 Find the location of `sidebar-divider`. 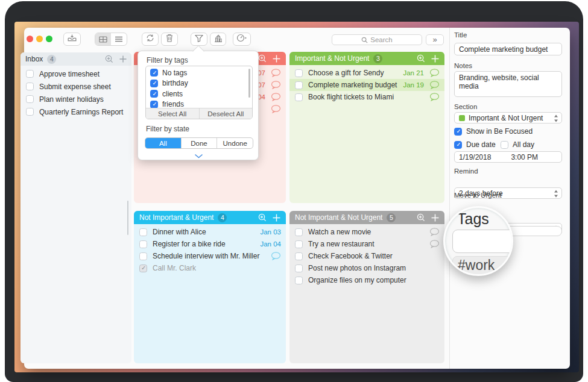

sidebar-divider is located at coordinates (450, 198).